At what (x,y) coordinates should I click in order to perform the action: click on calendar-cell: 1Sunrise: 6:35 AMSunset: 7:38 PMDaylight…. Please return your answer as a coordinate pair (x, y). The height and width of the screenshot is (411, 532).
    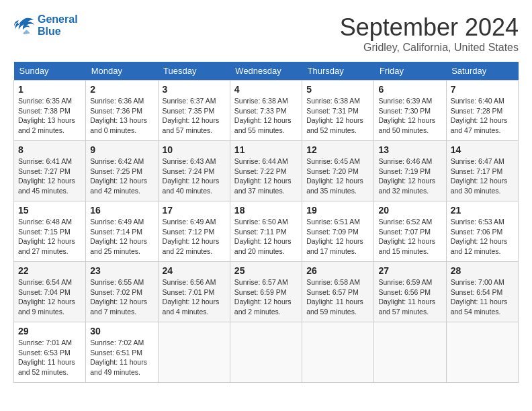
    Looking at the image, I should click on (50, 111).